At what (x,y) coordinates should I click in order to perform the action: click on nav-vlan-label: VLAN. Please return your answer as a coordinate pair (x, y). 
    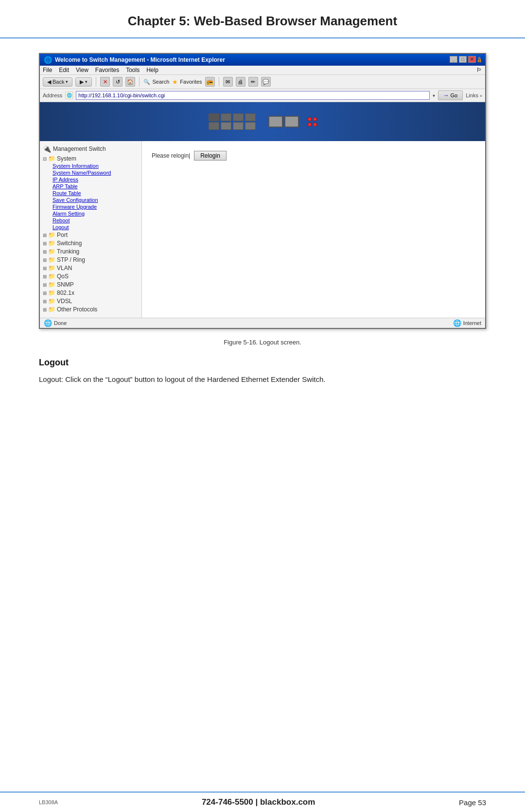
    Looking at the image, I should click on (64, 268).